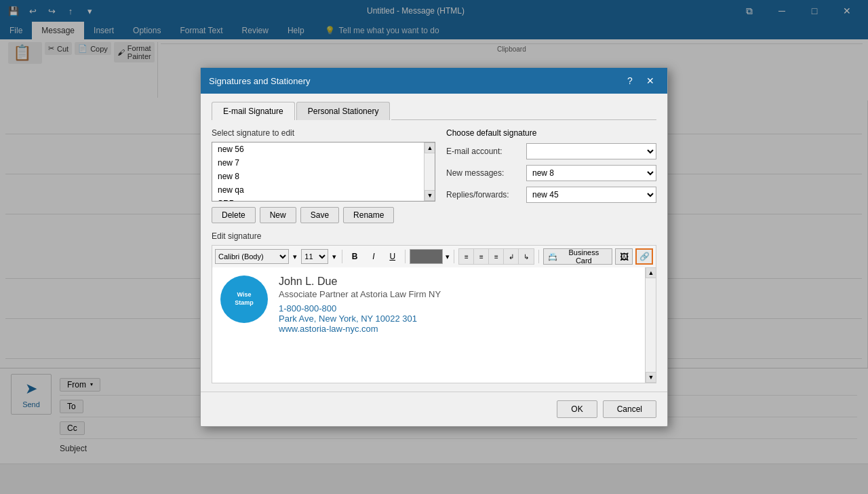  What do you see at coordinates (244, 303) in the screenshot?
I see `logo-line2: Stamp` at bounding box center [244, 303].